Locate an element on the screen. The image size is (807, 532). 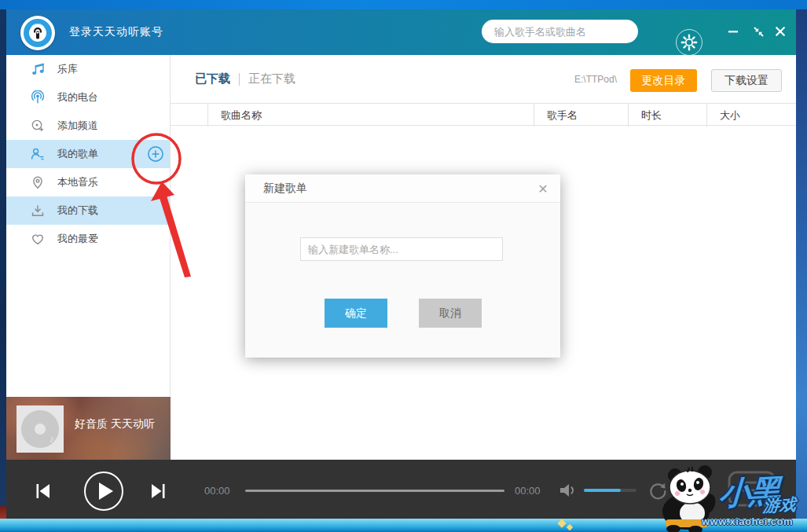
column-index is located at coordinates (189, 115).